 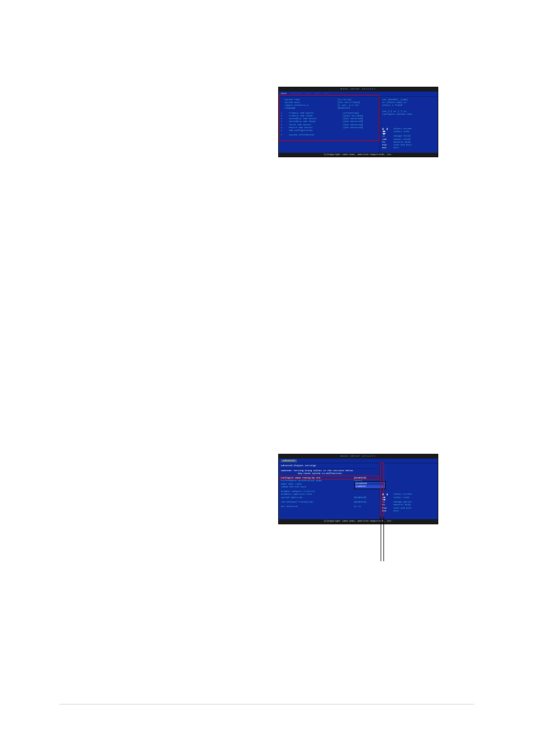 What do you see at coordinates (358, 461) in the screenshot?
I see `bios-menubar: Advanced` at bounding box center [358, 461].